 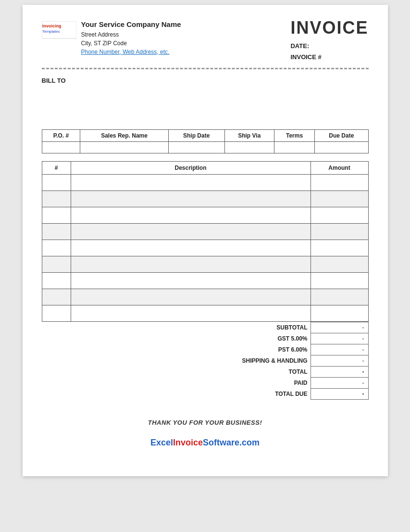 What do you see at coordinates (258, 393) in the screenshot?
I see `total-due-label: TOTAL DUE` at bounding box center [258, 393].